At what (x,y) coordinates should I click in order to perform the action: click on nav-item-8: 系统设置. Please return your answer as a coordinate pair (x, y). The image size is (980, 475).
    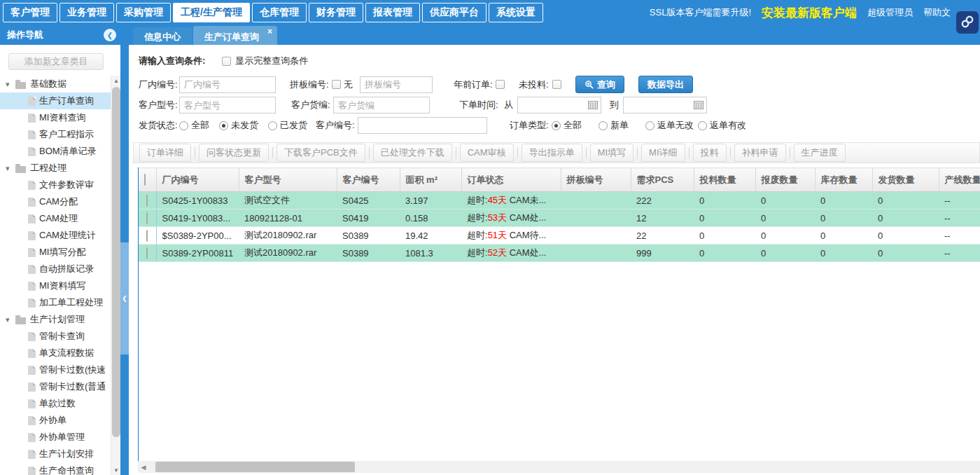
    Looking at the image, I should click on (516, 13).